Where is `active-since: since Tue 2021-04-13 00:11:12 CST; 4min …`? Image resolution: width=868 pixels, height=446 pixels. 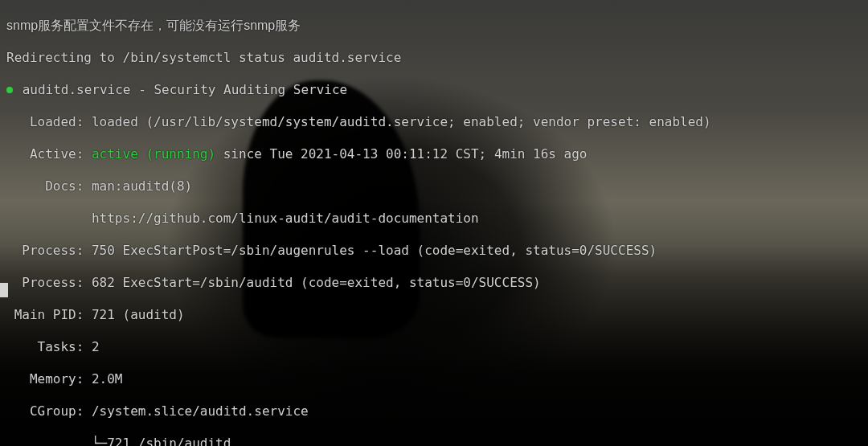 active-since: since Tue 2021-04-13 00:11:12 CST; 4min … is located at coordinates (401, 154).